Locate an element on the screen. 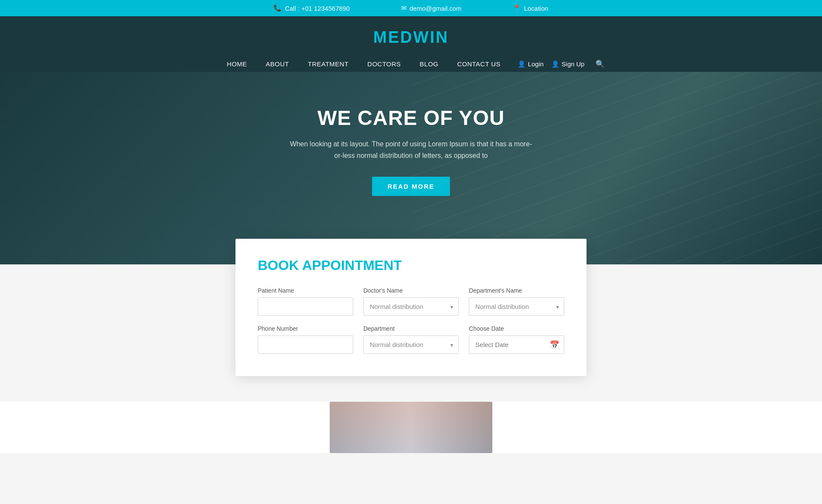 This screenshot has width=822, height=504. phone-text: Call : +01 1234567890 is located at coordinates (317, 9).